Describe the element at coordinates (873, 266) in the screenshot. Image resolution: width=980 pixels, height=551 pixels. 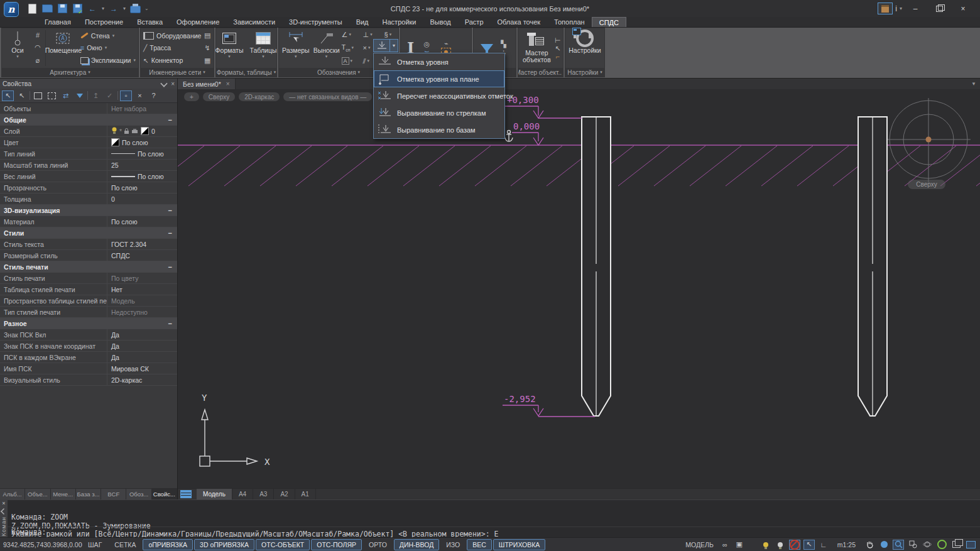
I see `pile-right` at that location.